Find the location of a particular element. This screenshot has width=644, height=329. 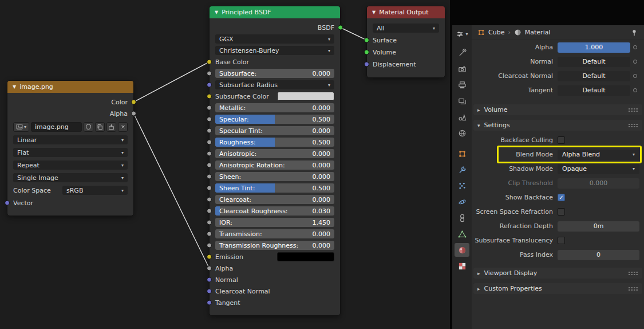

subsurface-color-input-socket is located at coordinates (210, 96).